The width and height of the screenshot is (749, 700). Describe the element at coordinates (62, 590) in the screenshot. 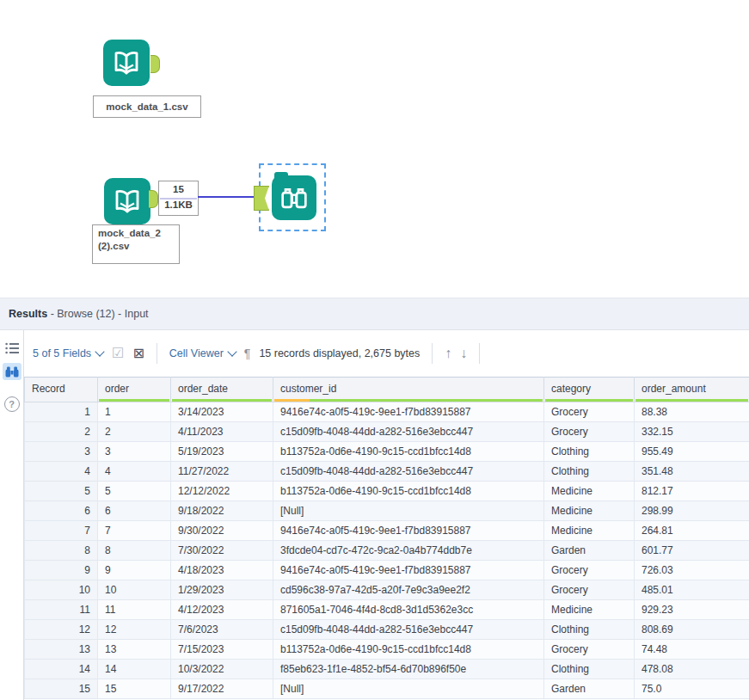

I see `record-number-cell: 10` at that location.